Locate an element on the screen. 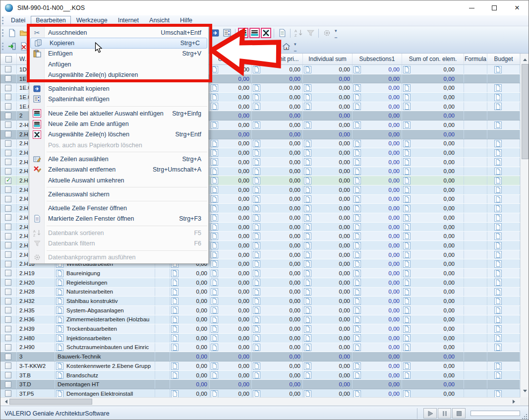  sort-icon: AZ is located at coordinates (298, 33).